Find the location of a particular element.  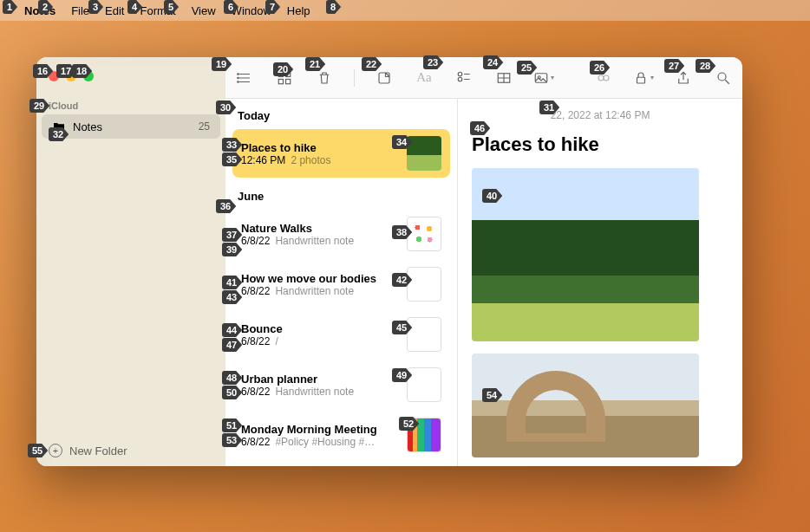

share-icon is located at coordinates (683, 78).